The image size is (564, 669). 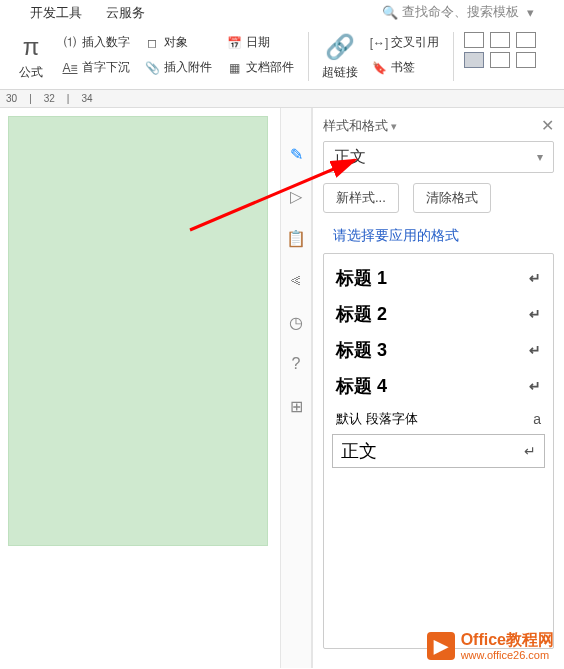 What do you see at coordinates (106, 42) in the screenshot?
I see `insert-number-label: 插入数字` at bounding box center [106, 42].